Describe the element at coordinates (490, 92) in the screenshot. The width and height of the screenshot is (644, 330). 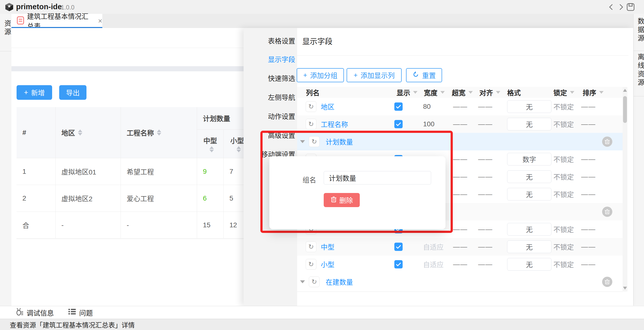
I see `fields-header-align: 对齐` at that location.